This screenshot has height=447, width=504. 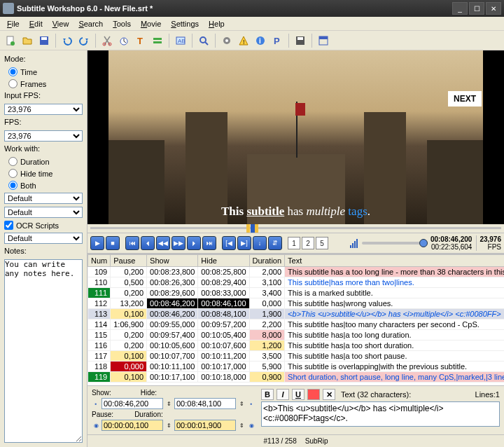 I want to click on window-title: Subtitle Workshop 6.0 - New File.srt *, so click(x=234, y=8).